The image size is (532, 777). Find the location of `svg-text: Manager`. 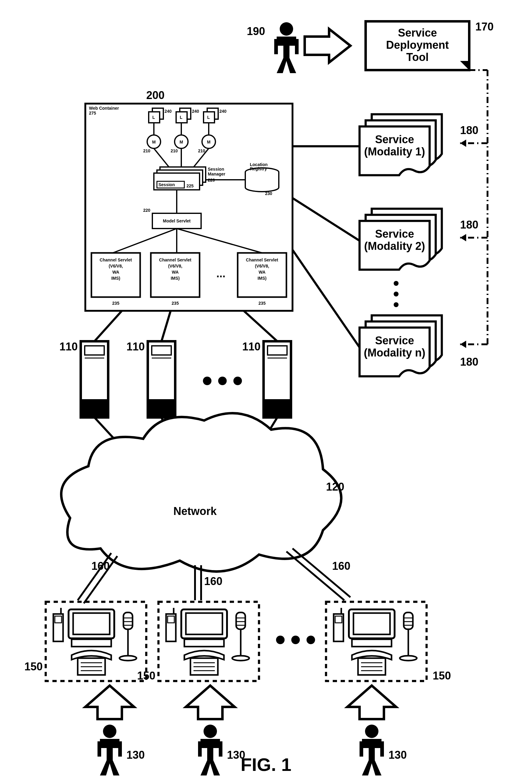

svg-text: Manager is located at coordinates (217, 174).